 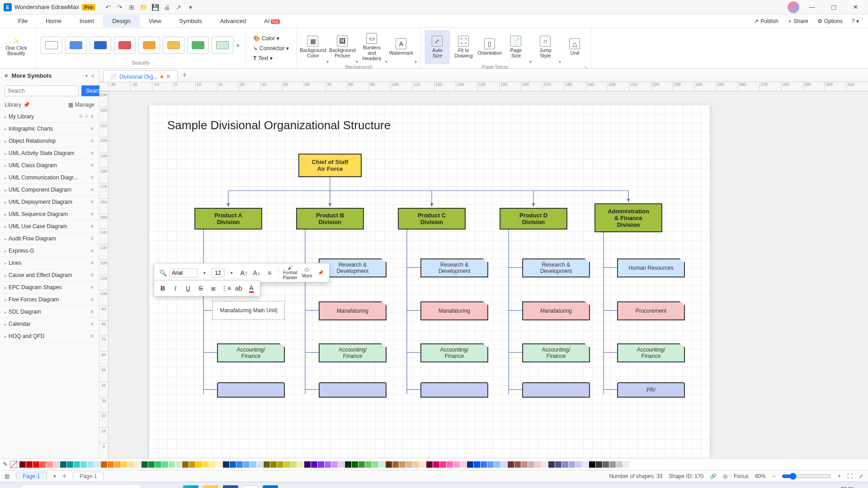 I want to click on hr-box: Human Resources, so click(x=651, y=268).